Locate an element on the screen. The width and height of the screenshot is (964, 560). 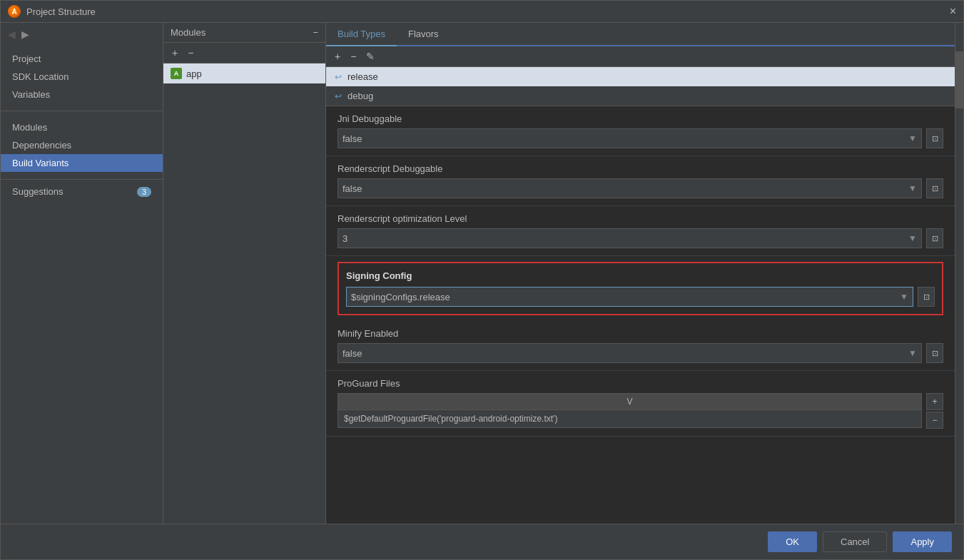
signing-config-dropdown: $signingConfigs.release ▼ is located at coordinates (629, 297).